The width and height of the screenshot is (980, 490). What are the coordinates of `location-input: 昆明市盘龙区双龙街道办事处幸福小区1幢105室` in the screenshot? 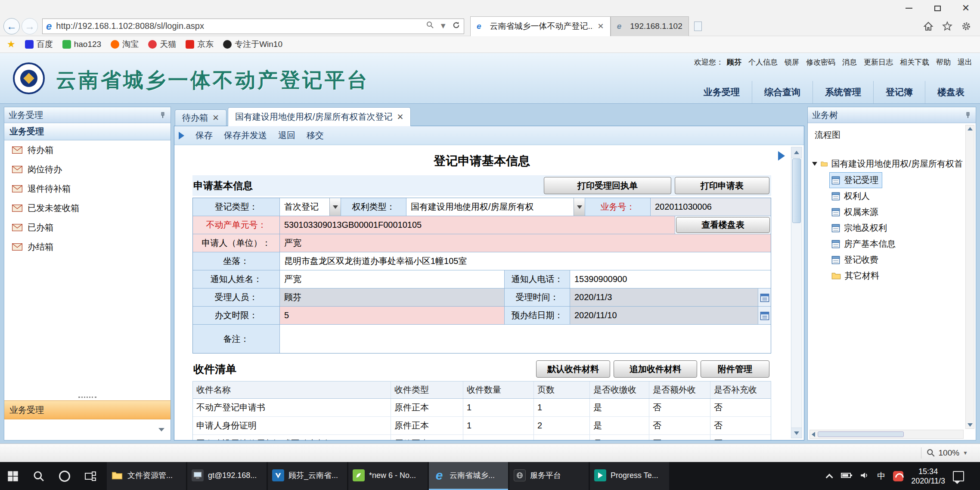 It's located at (525, 261).